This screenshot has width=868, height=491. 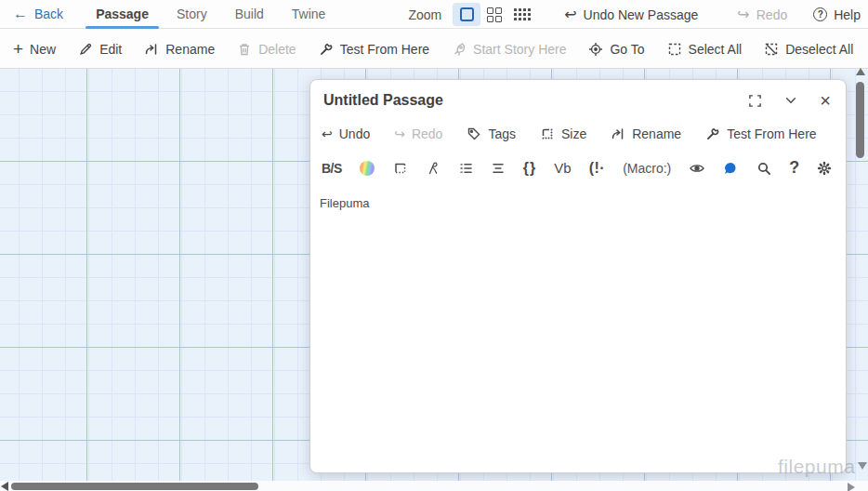 I want to click on back-label: Back, so click(x=48, y=14).